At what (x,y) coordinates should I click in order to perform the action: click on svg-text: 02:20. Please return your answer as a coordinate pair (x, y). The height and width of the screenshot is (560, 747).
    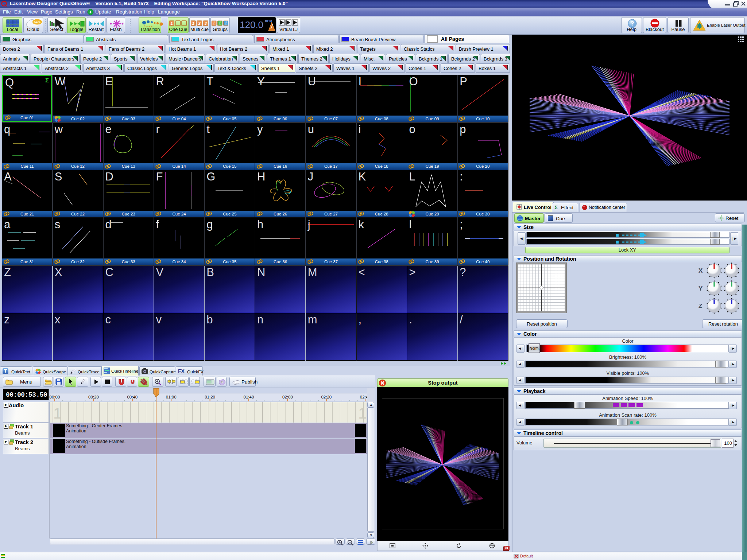
    Looking at the image, I should click on (326, 397).